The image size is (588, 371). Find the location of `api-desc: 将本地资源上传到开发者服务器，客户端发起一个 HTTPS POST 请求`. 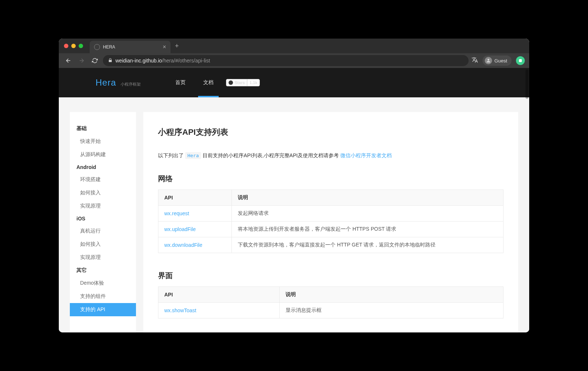

api-desc: 将本地资源上传到开发者服务器，客户端发起一个 HTTPS POST 请求 is located at coordinates (368, 229).